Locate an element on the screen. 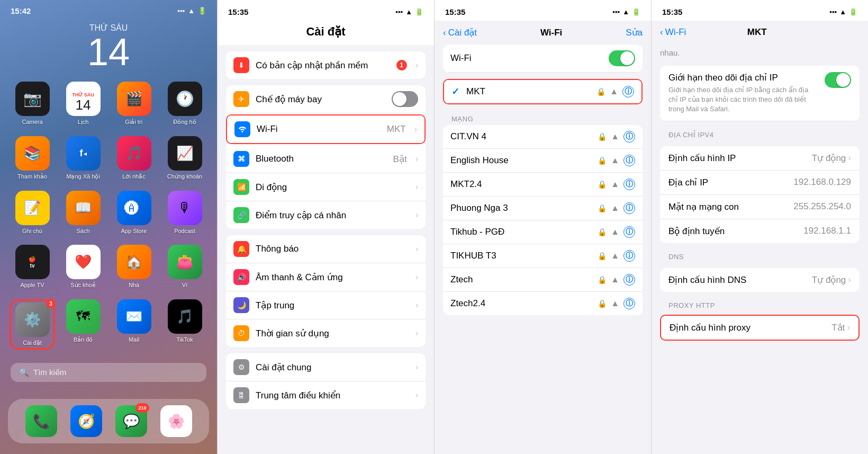  settings-row-wifi: Wi-Fi MKT › is located at coordinates (326, 129).